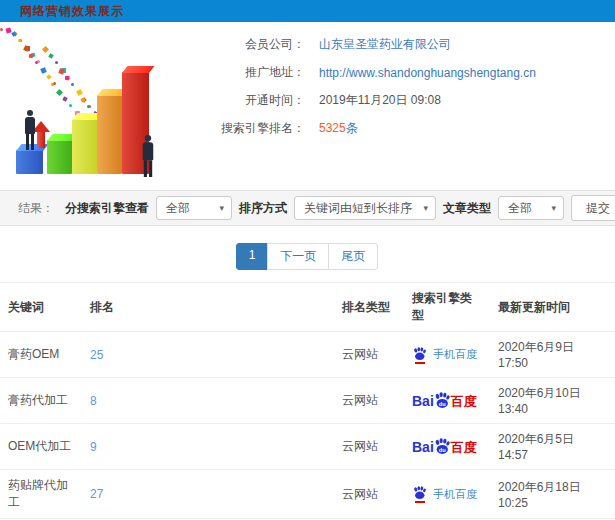  I want to click on result-label: 结果：, so click(36, 208).